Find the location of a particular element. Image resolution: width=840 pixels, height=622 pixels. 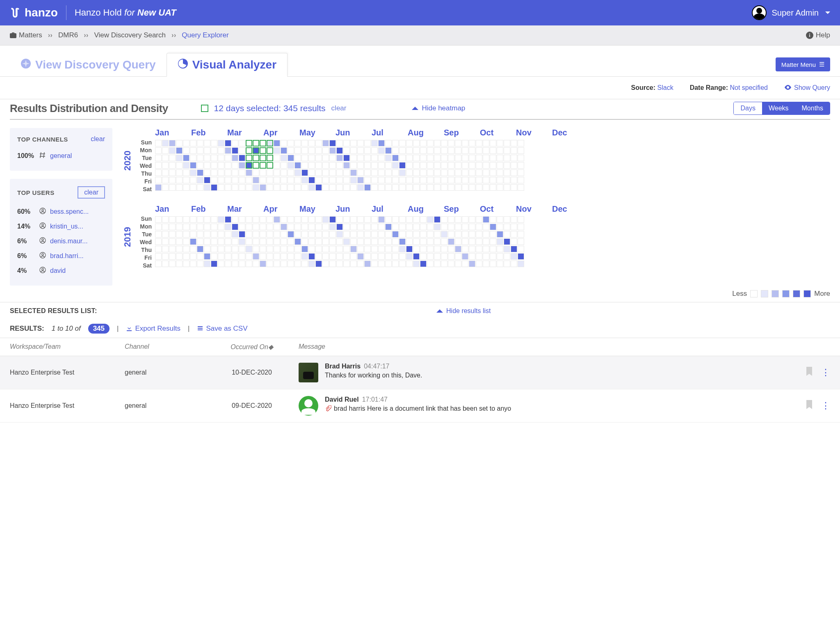

row-actions-button: ⋮ is located at coordinates (826, 406).